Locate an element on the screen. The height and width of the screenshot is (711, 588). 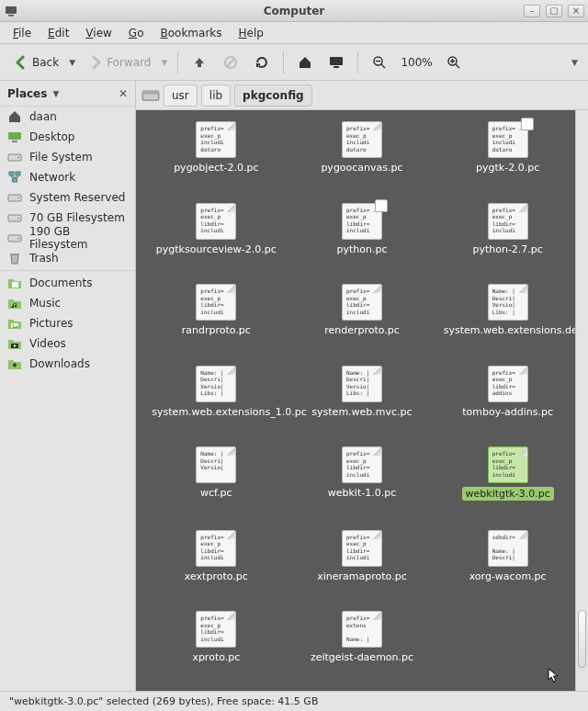
path-segment-lib: lib is located at coordinates (216, 96).